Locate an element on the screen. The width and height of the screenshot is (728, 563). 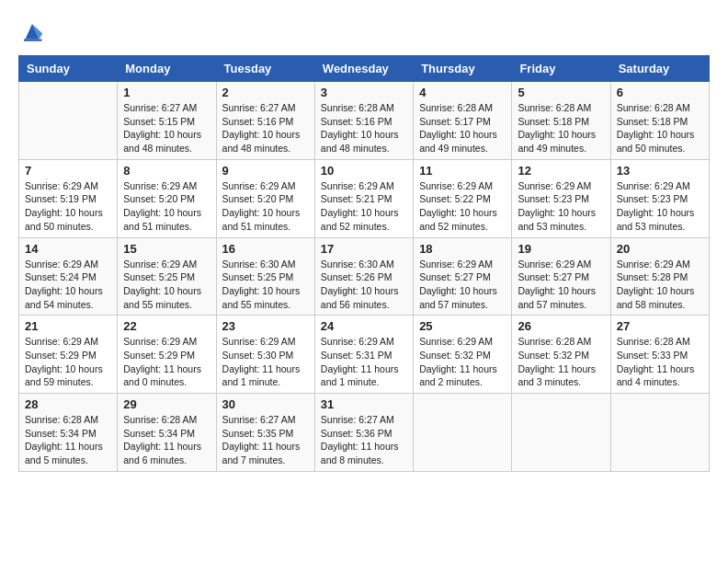
day-info: Sunrise: 6:27 AM Sunset: 5:16 PM Dayligh… is located at coordinates (266, 129).